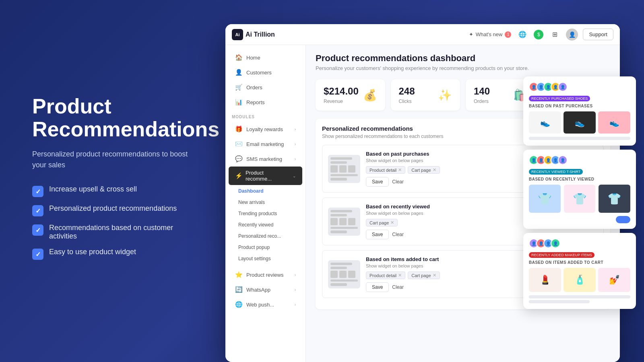 The width and height of the screenshot is (644, 362). I want to click on sidebar-item-email: ✉️ Email marketing ›, so click(266, 144).